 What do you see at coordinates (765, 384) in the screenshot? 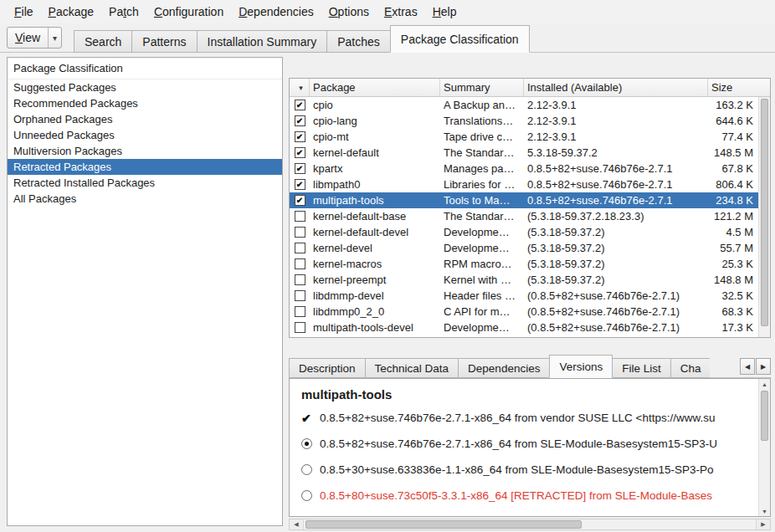
I see `scroll-up-icon: ▲` at bounding box center [765, 384].